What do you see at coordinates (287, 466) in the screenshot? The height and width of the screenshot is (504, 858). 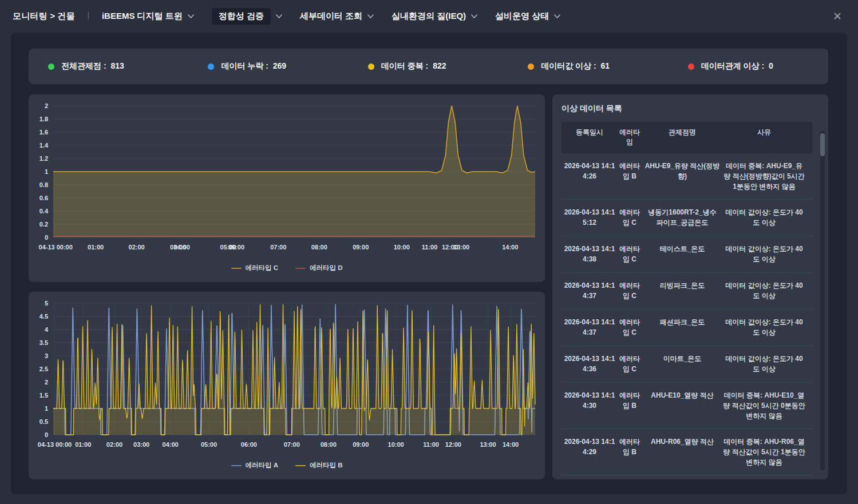 I see `chart-legend: 에러타입 A에러타입 B` at bounding box center [287, 466].